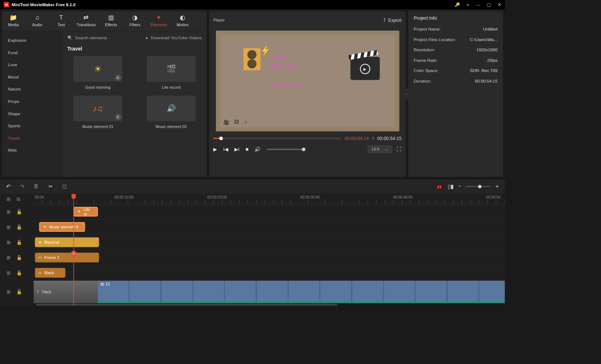 Image resolution: width=601 pixels, height=364 pixels. What do you see at coordinates (407, 94) in the screenshot?
I see `collapse-info-button: ›` at bounding box center [407, 94].